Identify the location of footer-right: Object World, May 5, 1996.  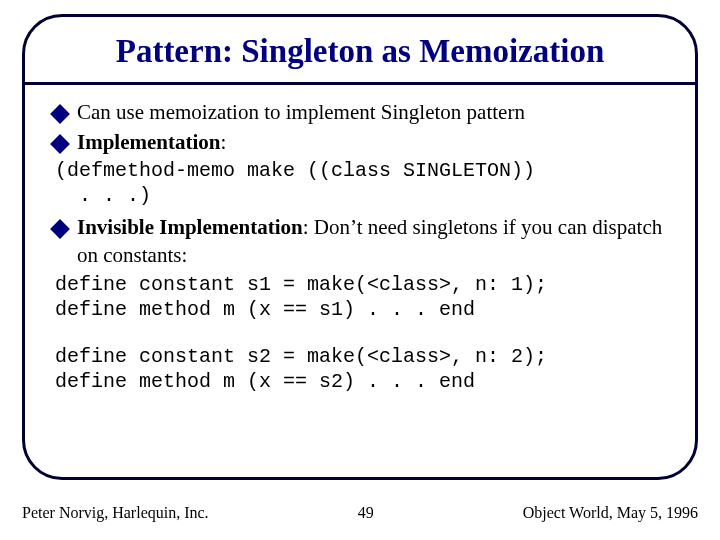
(610, 513).